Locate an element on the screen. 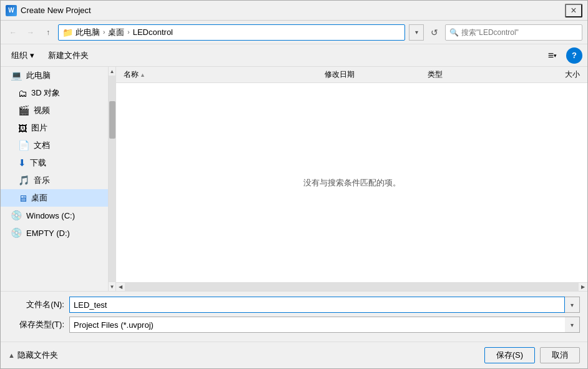  save-button: 保存(S) is located at coordinates (509, 355).